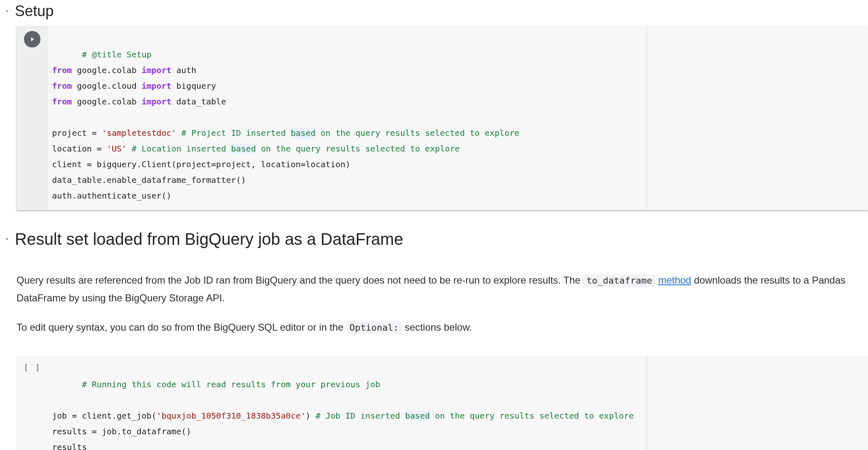 The width and height of the screenshot is (868, 450). What do you see at coordinates (194, 86) in the screenshot?
I see `code-text: bigquery` at bounding box center [194, 86].